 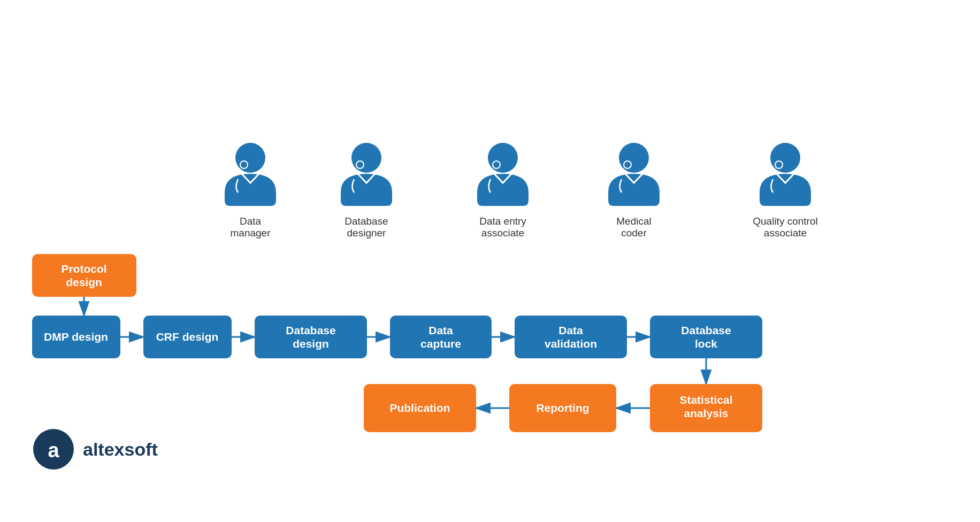 What do you see at coordinates (706, 337) in the screenshot?
I see `database-lock-box` at bounding box center [706, 337].